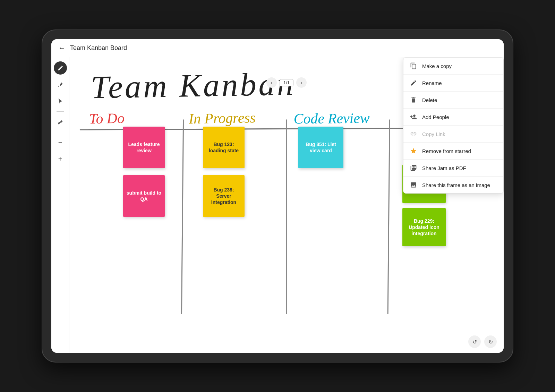  I want to click on remove-starred-label: Remove from starred, so click(447, 151).